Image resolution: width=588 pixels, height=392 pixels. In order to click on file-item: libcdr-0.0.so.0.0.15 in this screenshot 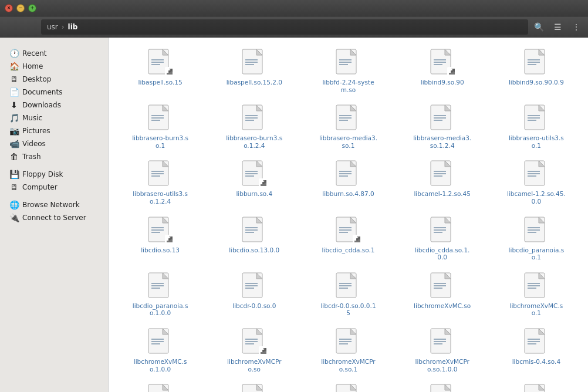, I will do `click(348, 293)`.